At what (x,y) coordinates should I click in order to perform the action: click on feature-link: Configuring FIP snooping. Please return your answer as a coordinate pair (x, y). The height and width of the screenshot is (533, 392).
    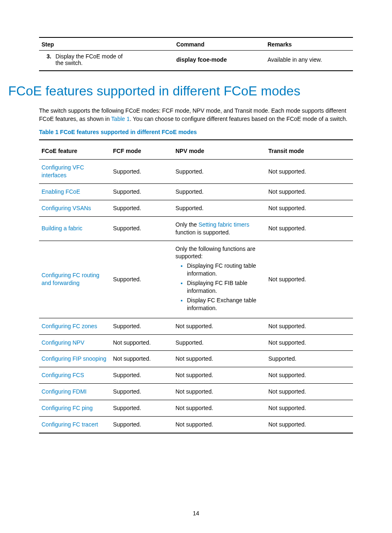
    Looking at the image, I should click on (74, 359).